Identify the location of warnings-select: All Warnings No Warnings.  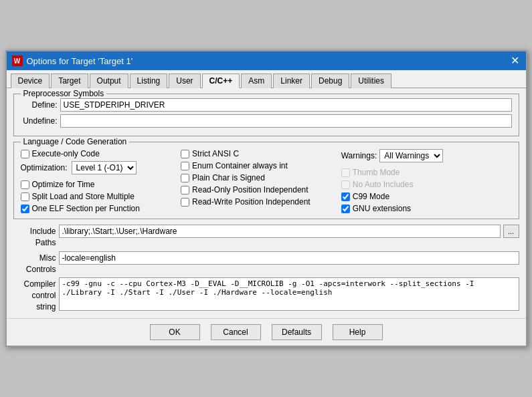
(411, 156).